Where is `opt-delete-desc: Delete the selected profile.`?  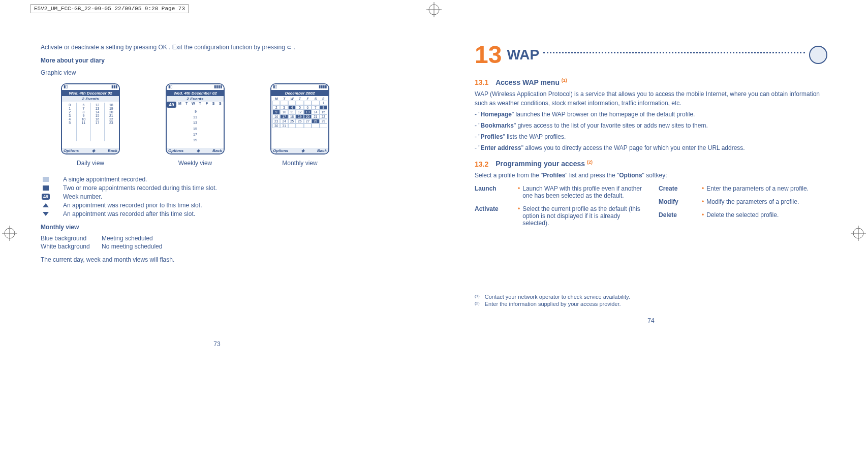 opt-delete-desc: Delete the selected profile. is located at coordinates (742, 215).